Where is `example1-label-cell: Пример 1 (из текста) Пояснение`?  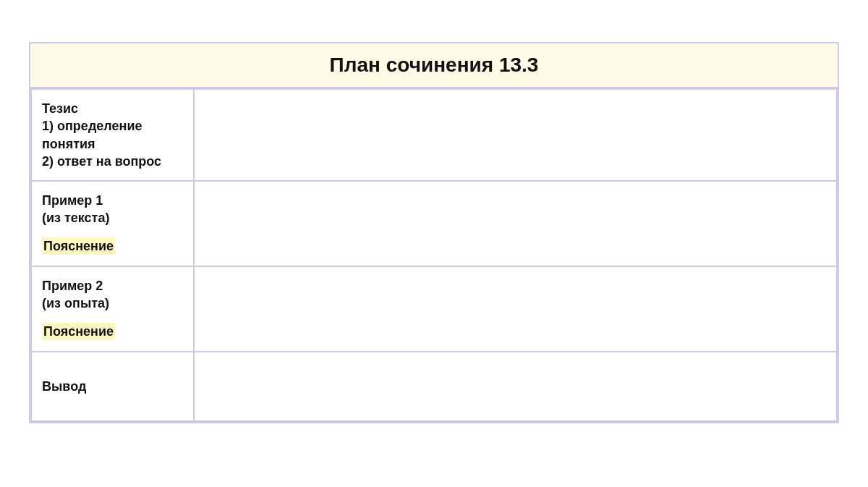
example1-label-cell: Пример 1 (из текста) Пояснение is located at coordinates (113, 224).